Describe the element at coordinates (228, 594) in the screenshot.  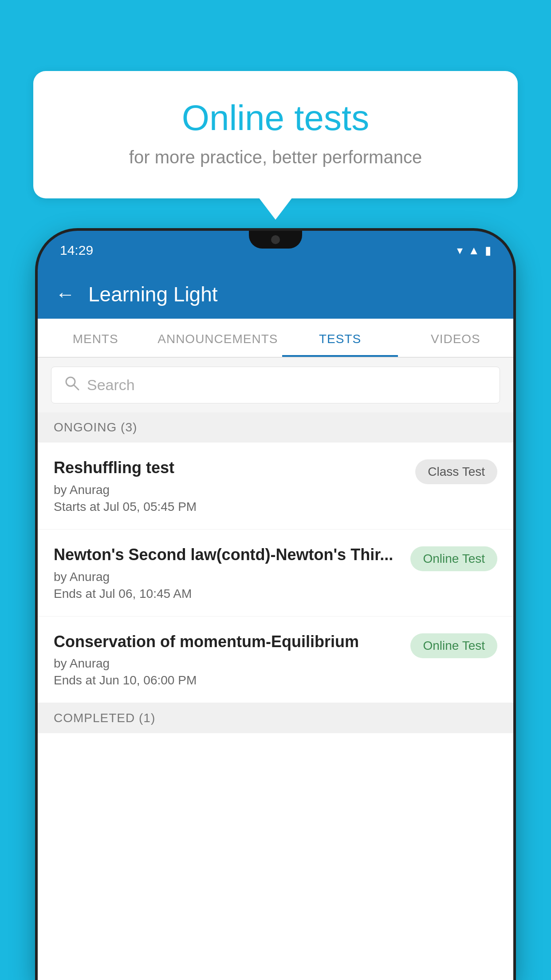
I see `test-date: Ends at Jul 06, 10:45 AM` at that location.